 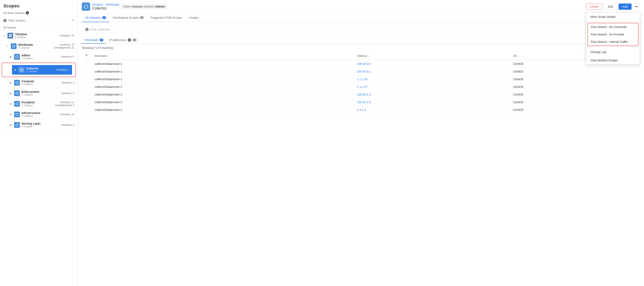 What do you see at coordinates (98, 5) in the screenshot?
I see `breadcrumb-tetration: Tetration` at bounding box center [98, 5].